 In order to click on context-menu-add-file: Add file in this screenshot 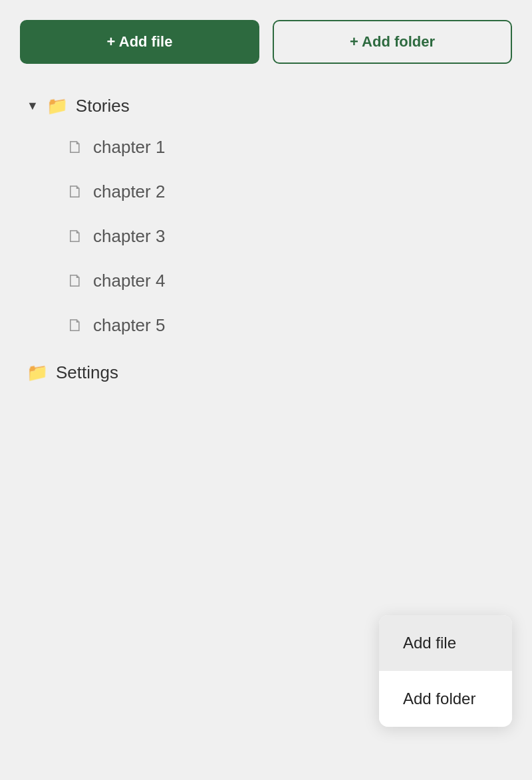, I will do `click(446, 643)`.